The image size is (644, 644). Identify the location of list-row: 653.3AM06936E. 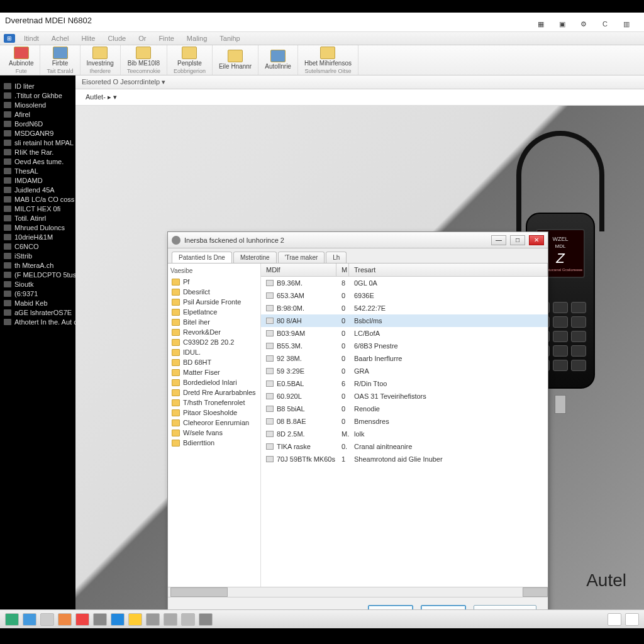
(404, 296).